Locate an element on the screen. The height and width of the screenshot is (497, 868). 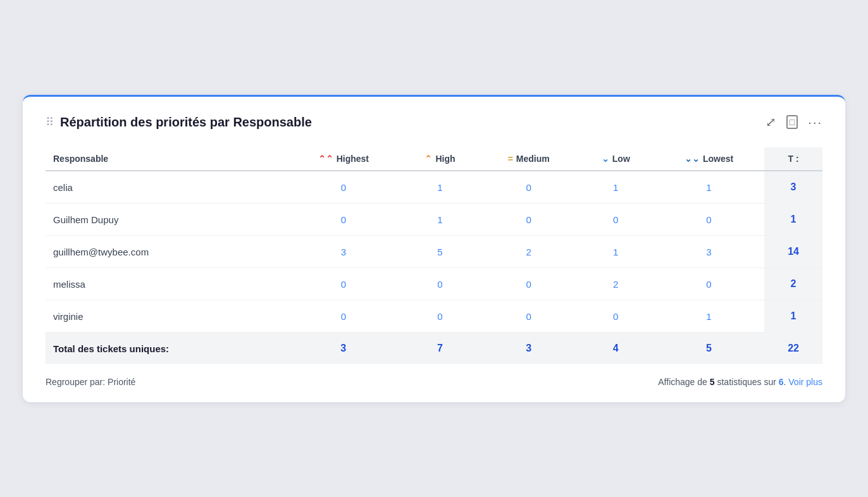
card-header: ⠿ Répartition des priorités par Responsa… is located at coordinates (434, 122).